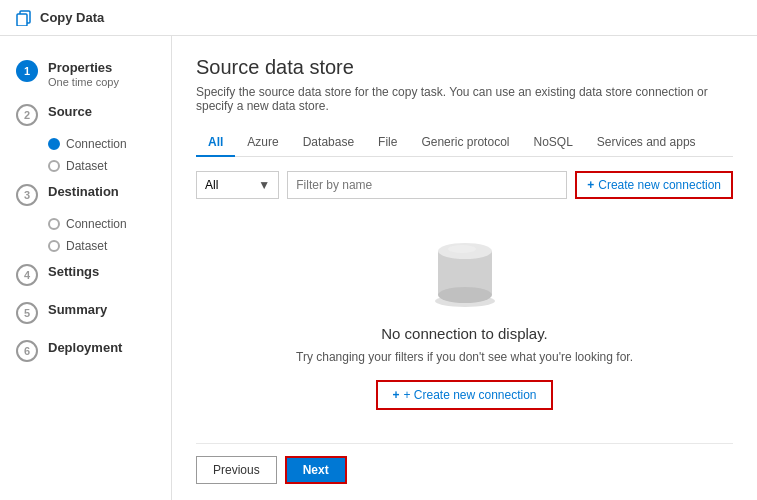 The width and height of the screenshot is (757, 500). I want to click on search-input, so click(427, 185).